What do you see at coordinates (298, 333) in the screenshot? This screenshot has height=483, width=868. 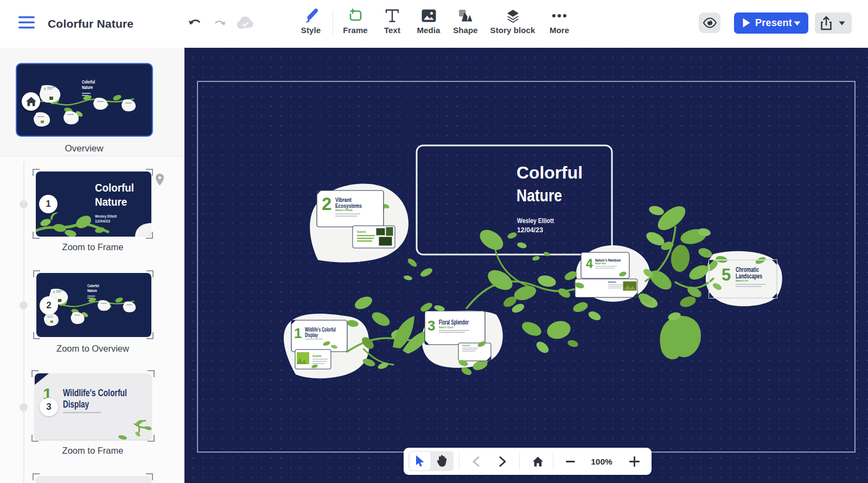 I see `svg-text: 1` at bounding box center [298, 333].